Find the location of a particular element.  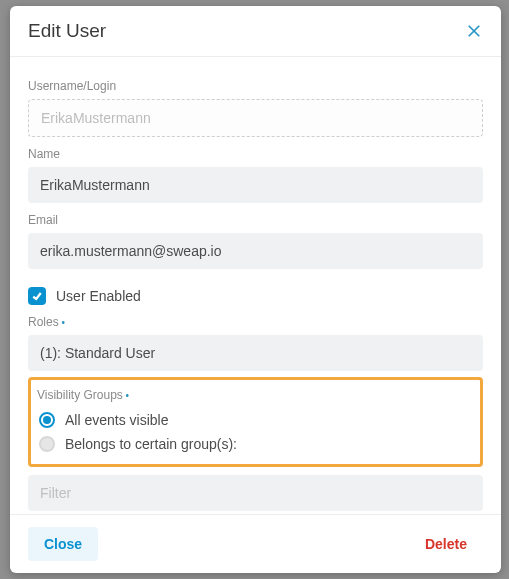

name-input is located at coordinates (256, 185).